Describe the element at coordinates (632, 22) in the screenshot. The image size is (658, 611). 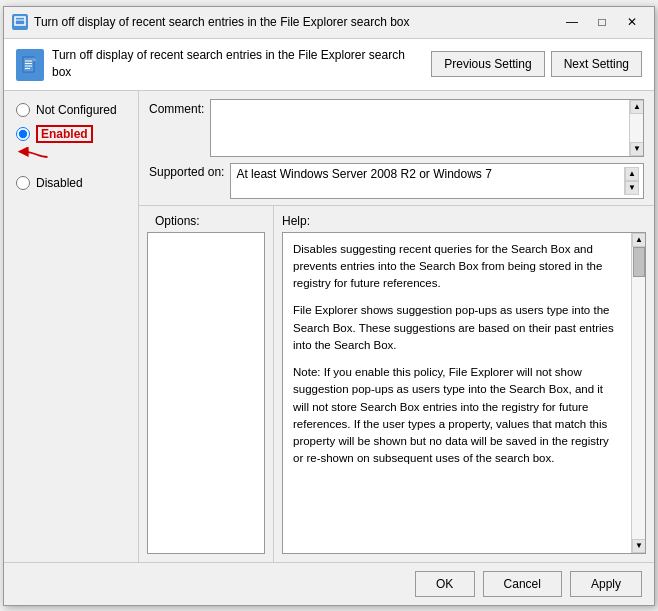
I see `close-button: ✕` at that location.